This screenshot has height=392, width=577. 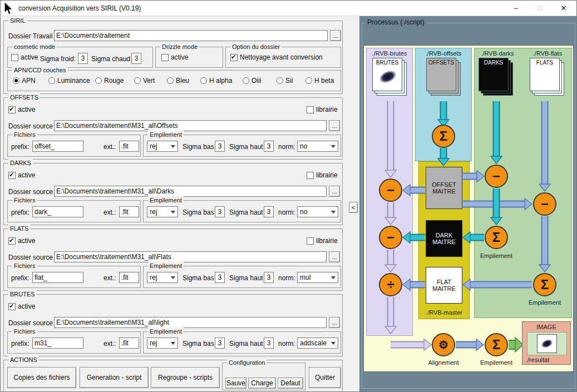 What do you see at coordinates (334, 322) in the screenshot?
I see `brutes-browse-button: ...` at bounding box center [334, 322].